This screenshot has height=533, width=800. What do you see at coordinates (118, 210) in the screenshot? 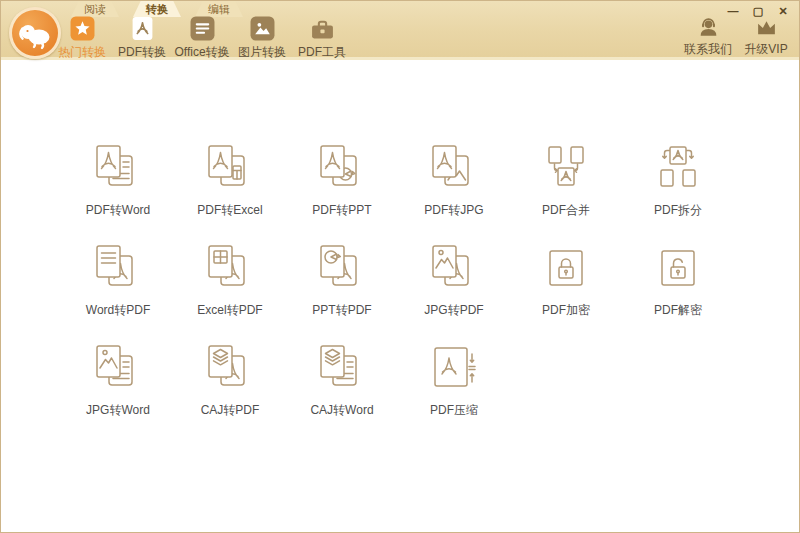
I see `grid-item-label: PDF转Word` at bounding box center [118, 210].